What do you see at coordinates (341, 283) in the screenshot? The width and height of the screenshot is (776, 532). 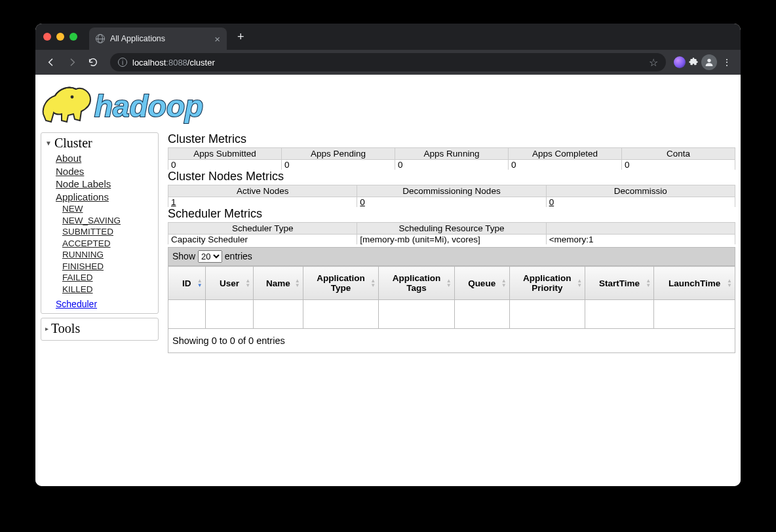 I see `apps-column-header: Application Type▲▼` at bounding box center [341, 283].